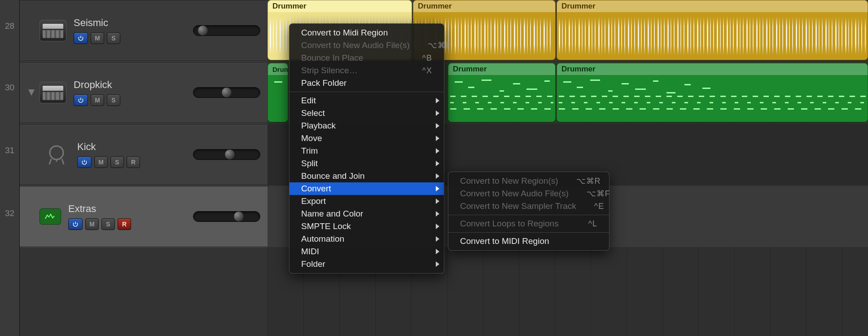 The width and height of the screenshot is (868, 336). I want to click on menu-item-playback: Playback, so click(367, 126).